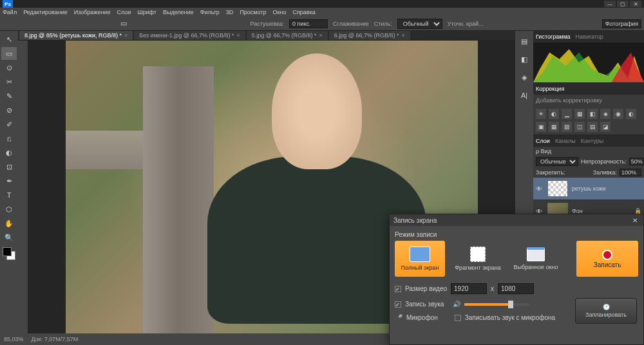  What do you see at coordinates (516, 220) in the screenshot?
I see `dialog-titlebar: Запись экрана ✕` at bounding box center [516, 220].